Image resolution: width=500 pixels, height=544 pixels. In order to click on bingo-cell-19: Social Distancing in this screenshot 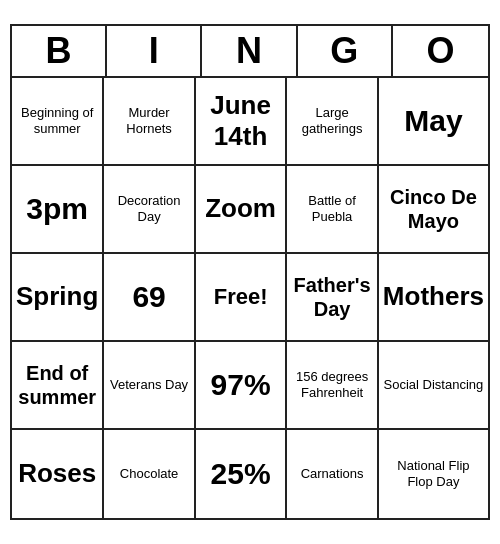, I will do `click(434, 386)`.